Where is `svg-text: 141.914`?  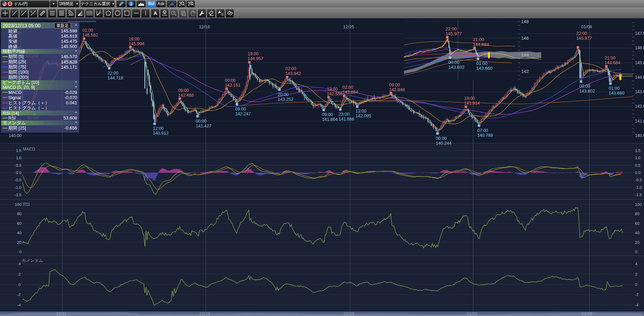 svg-text: 141.914 is located at coordinates (472, 103).